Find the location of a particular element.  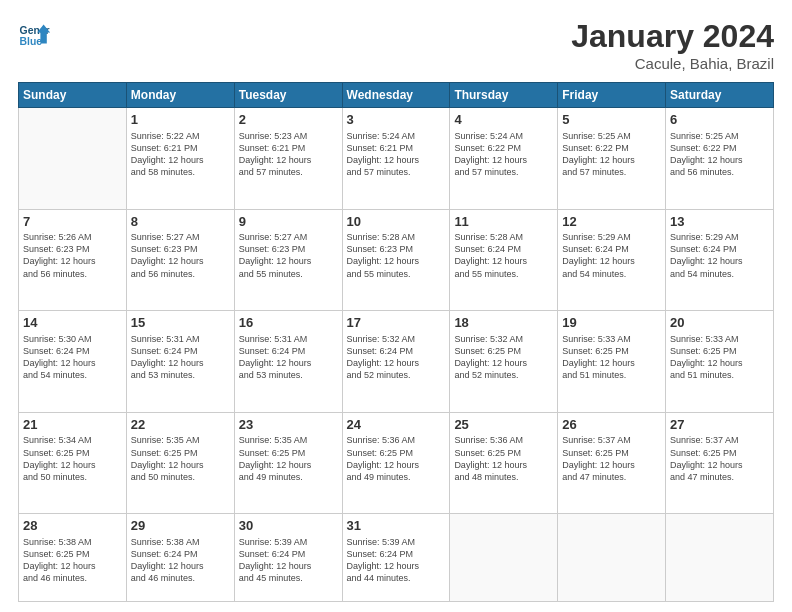

col-thursday: Thursday is located at coordinates (504, 96).